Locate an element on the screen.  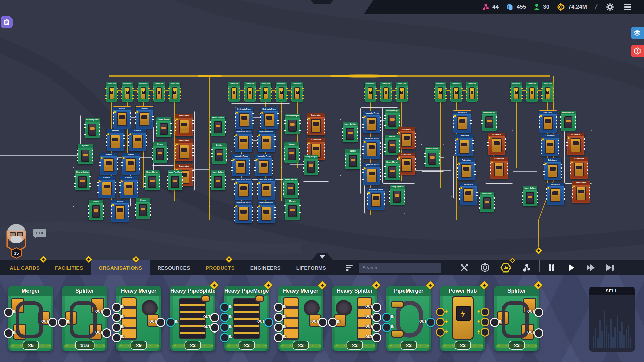
hand-card: Heavy Splitter x2 INOUTOUTOUTOUT is located at coordinates (355, 318).